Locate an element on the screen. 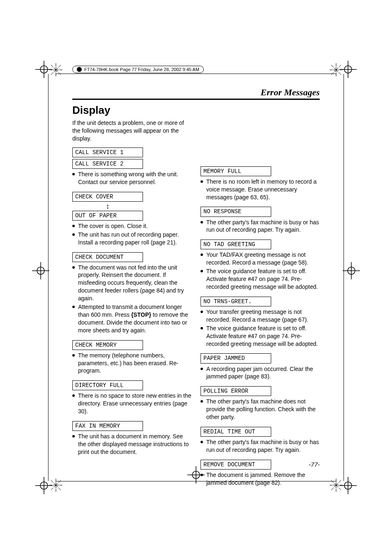 Image resolution: width=392 pixels, height=555 pixels. up-down-arrow-icon: ↕ is located at coordinates (108, 206).